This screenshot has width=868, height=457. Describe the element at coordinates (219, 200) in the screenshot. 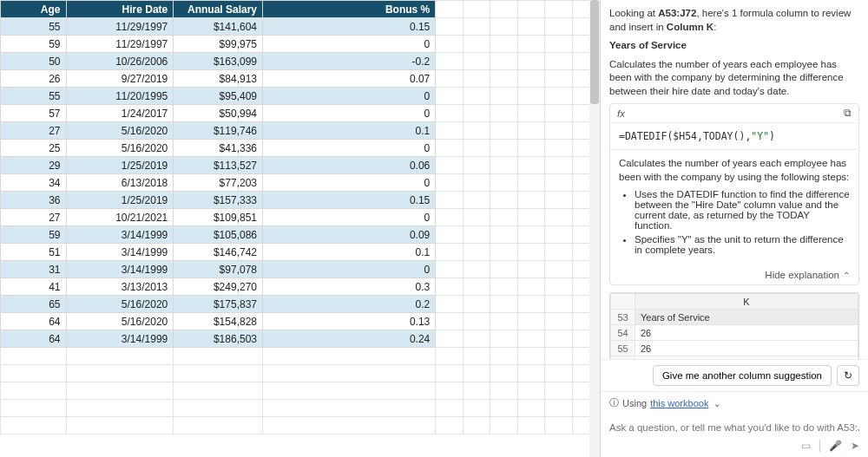

I see `cell-salary: $157,333` at that location.